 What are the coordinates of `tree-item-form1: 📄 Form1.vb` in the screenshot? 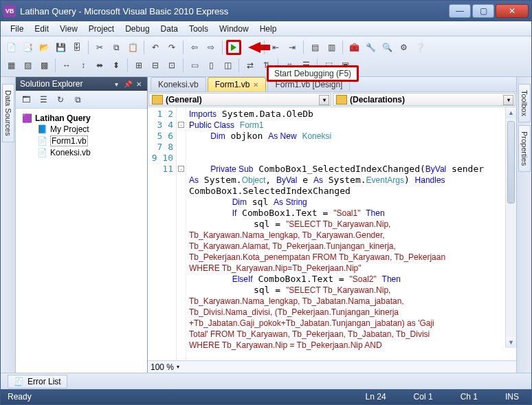 It's located at (81, 141).